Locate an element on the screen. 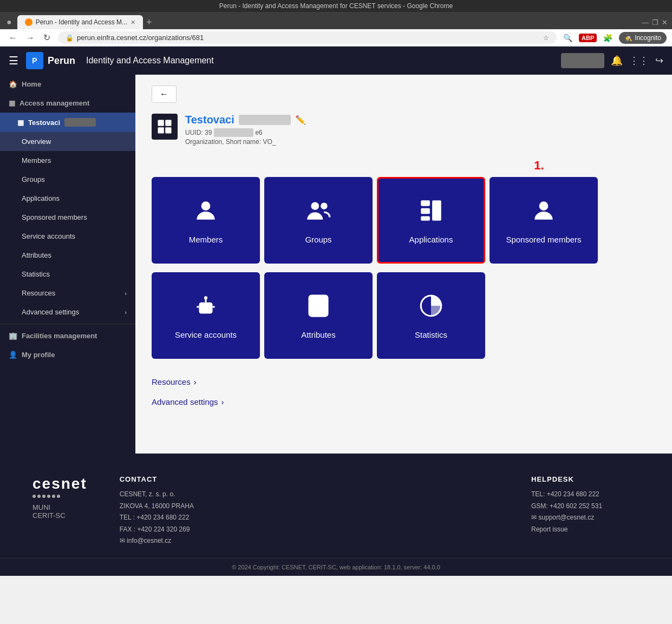 The image size is (672, 624). advanced-settings-expand: Advanced settings › is located at coordinates (404, 402).